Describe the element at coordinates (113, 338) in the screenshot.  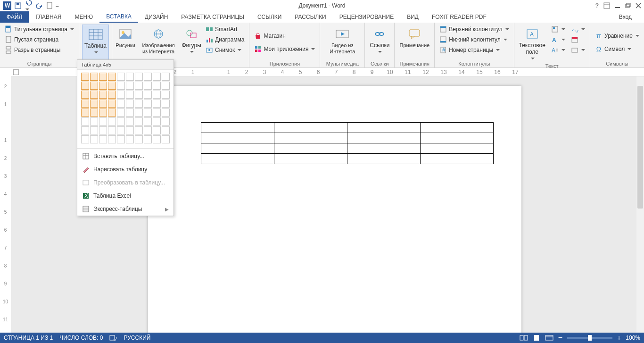
I see `spell-check-icon` at that location.